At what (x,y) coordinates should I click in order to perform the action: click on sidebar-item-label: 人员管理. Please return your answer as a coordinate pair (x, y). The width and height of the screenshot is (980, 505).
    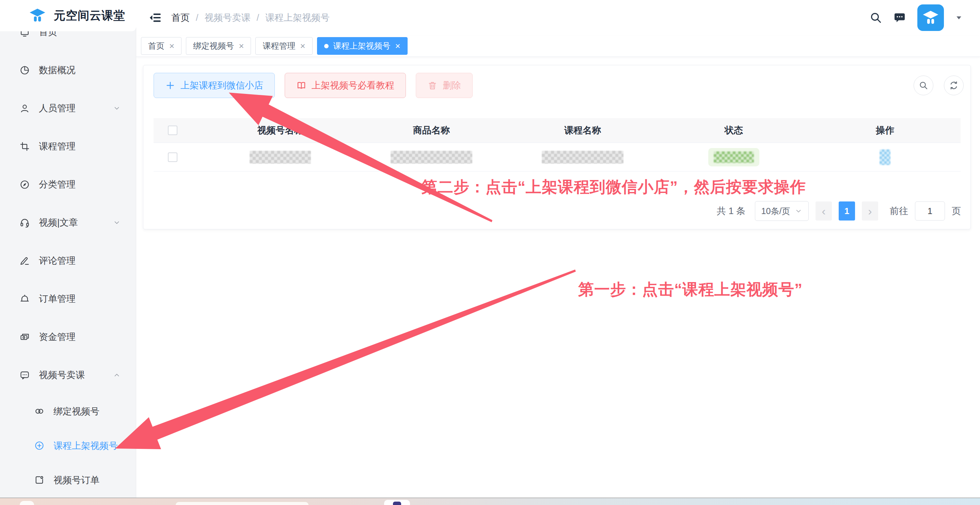
    Looking at the image, I should click on (57, 108).